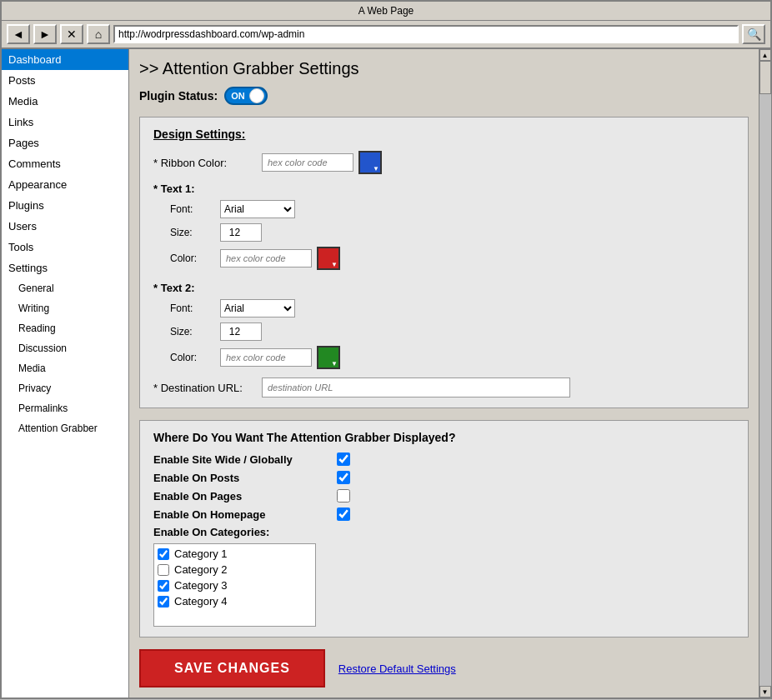  I want to click on enable-posts-checkbox, so click(343, 478).